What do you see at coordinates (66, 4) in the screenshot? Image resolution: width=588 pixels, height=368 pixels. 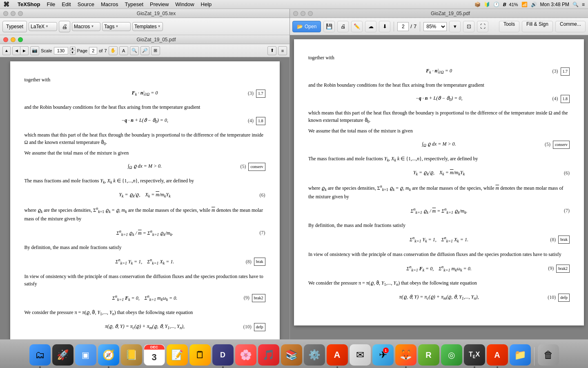 I see `menu-edit: Edit` at bounding box center [66, 4].